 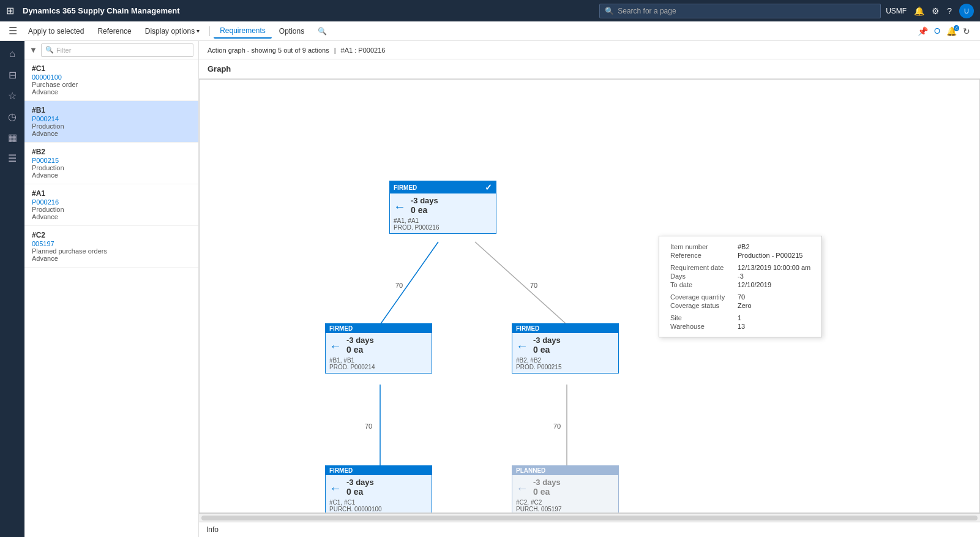 I want to click on reference-value: Production - P000215, so click(x=774, y=255).